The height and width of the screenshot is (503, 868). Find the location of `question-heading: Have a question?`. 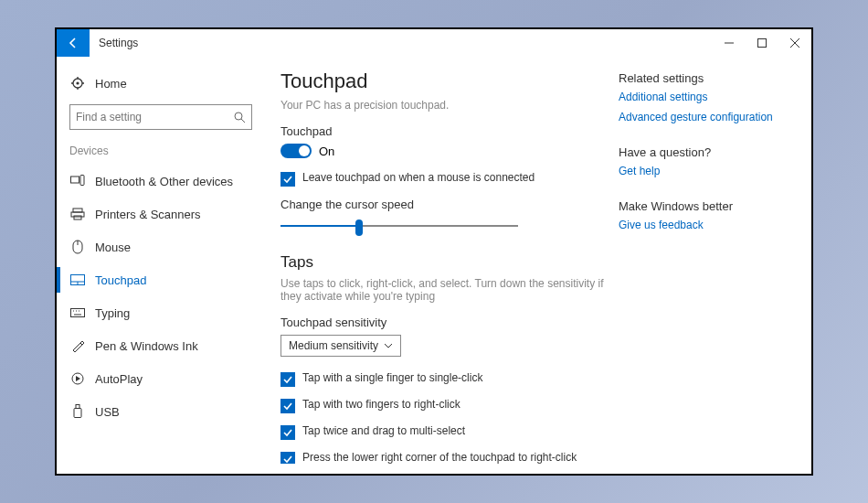

question-heading: Have a question? is located at coordinates (711, 152).